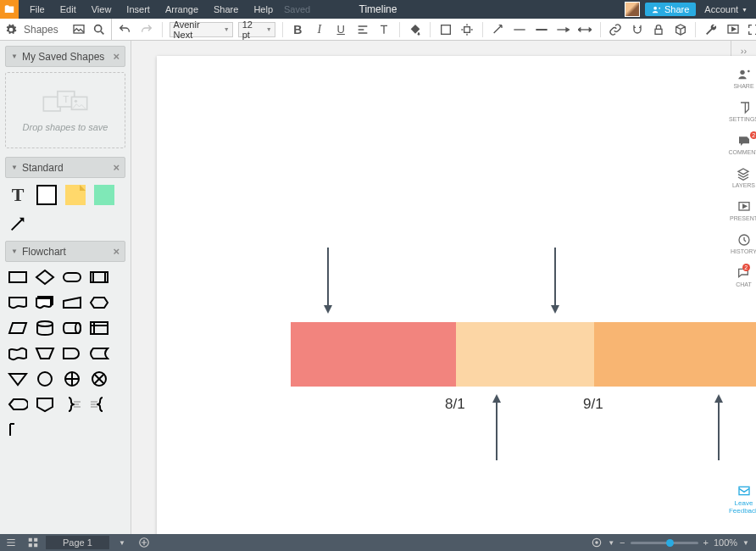 The width and height of the screenshot is (756, 551). I want to click on panel-share: SHARE, so click(743, 78).